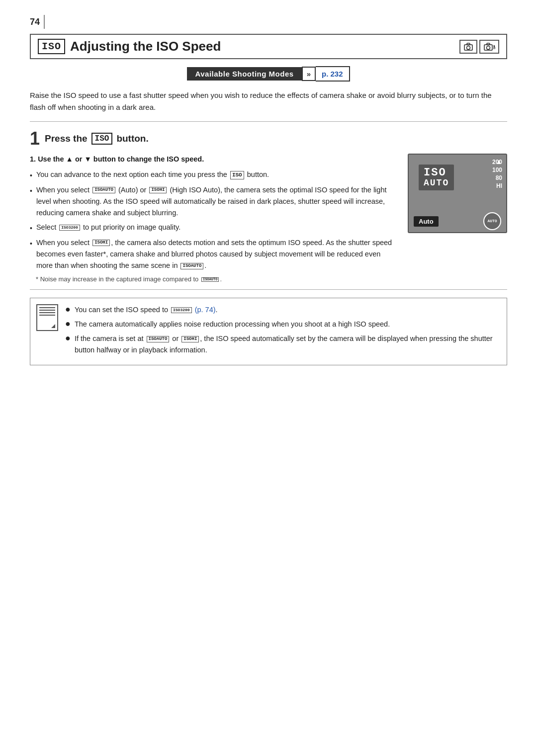  I want to click on note-link-p74: (p. 74), so click(205, 310).